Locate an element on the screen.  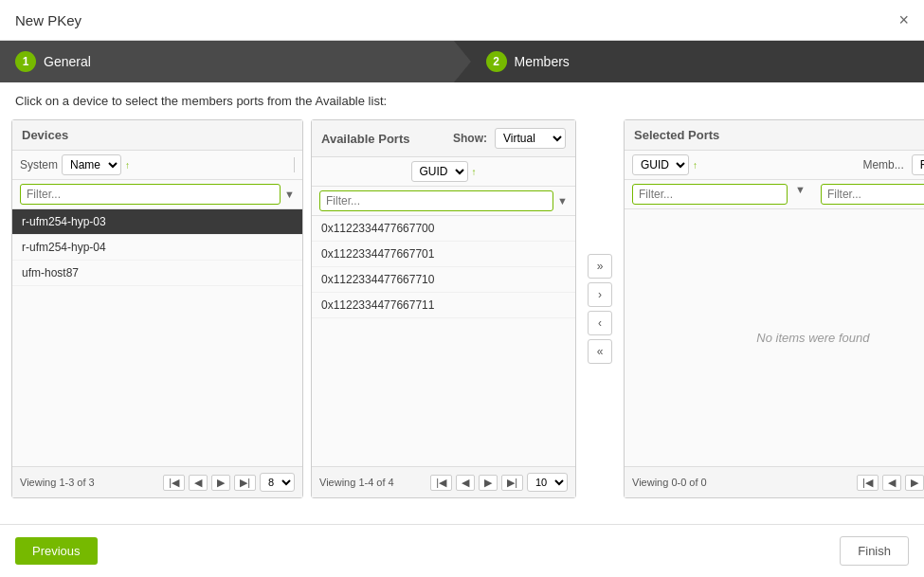
devices-list: r-ufm254-hyp-03 r-ufm254-hyp-04 ufm-host… is located at coordinates (157, 337).